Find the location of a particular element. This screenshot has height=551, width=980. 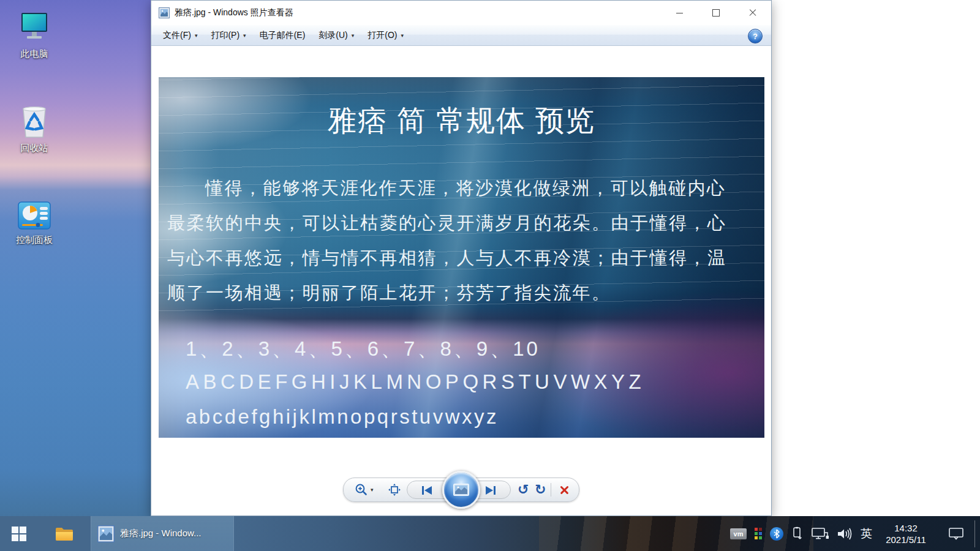

menu-item-label: 文件(F) is located at coordinates (177, 36).